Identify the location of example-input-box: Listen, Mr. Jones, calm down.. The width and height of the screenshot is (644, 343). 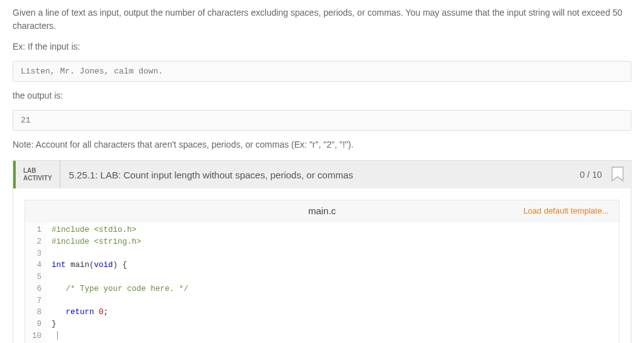
(322, 72).